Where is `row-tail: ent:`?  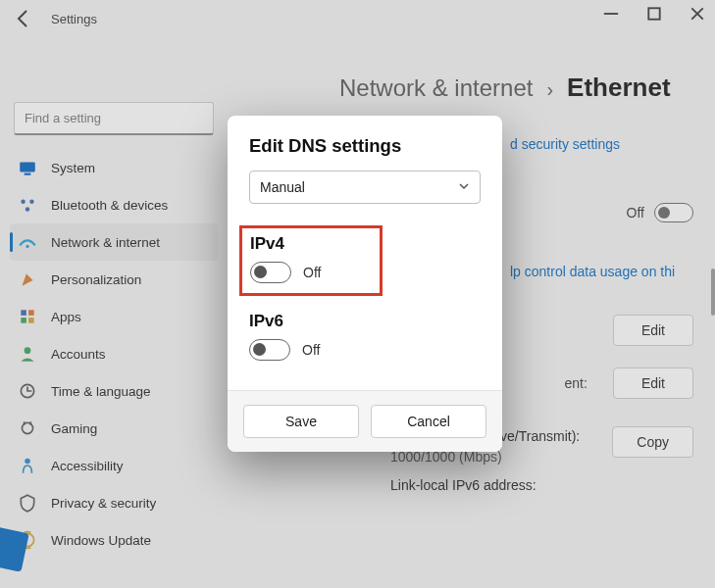
row-tail: ent: is located at coordinates (577, 383).